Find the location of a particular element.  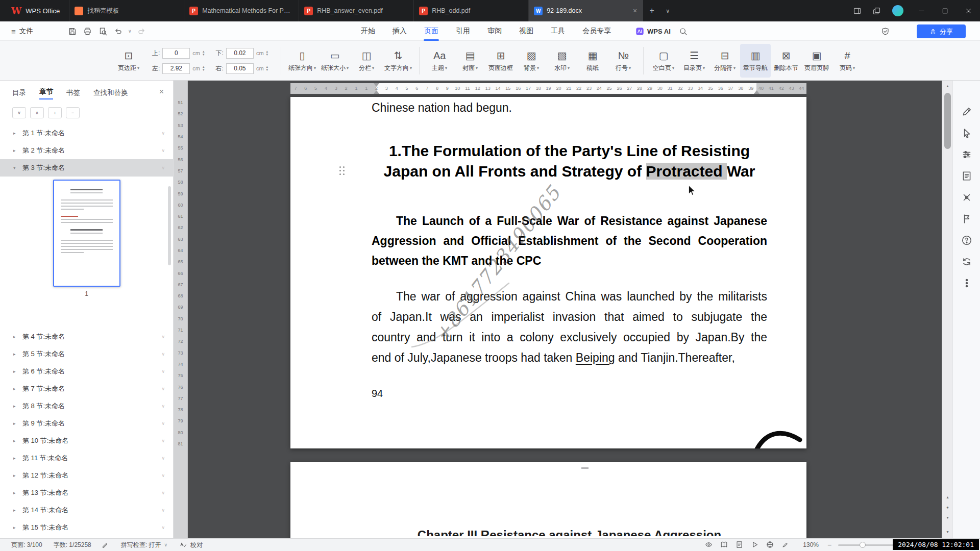

quick-edit-icon is located at coordinates (967, 112).